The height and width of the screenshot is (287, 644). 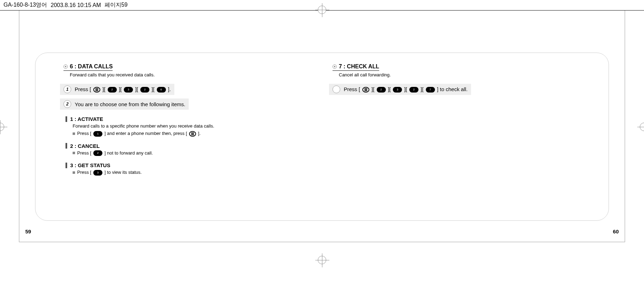 What do you see at coordinates (25, 5) in the screenshot?
I see `filename: GA-160-8-13영어` at bounding box center [25, 5].